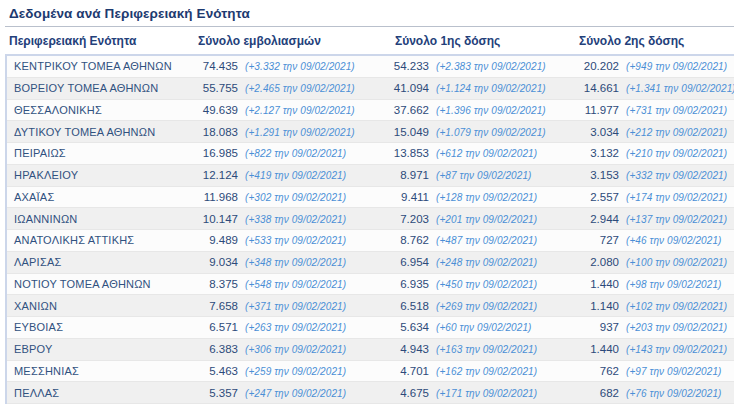  What do you see at coordinates (290, 66) in the screenshot?
I see `total-vaccinations-cell: 74.435 (+3.332 την 09/02/2021)` at bounding box center [290, 66].